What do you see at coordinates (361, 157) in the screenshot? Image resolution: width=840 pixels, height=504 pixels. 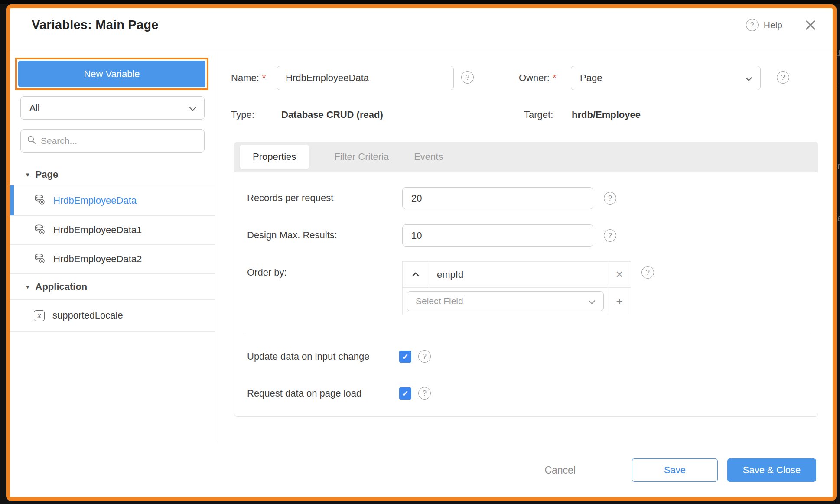 I see `tab-filter-criteria: Filter Criteria` at bounding box center [361, 157].